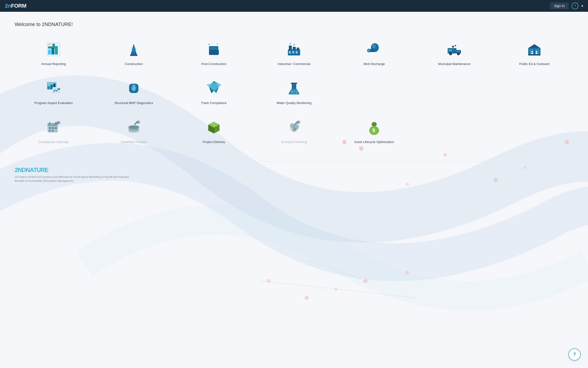 The height and width of the screenshot is (368, 588). I want to click on module-annual-reporting: Annual Reporting, so click(53, 53).